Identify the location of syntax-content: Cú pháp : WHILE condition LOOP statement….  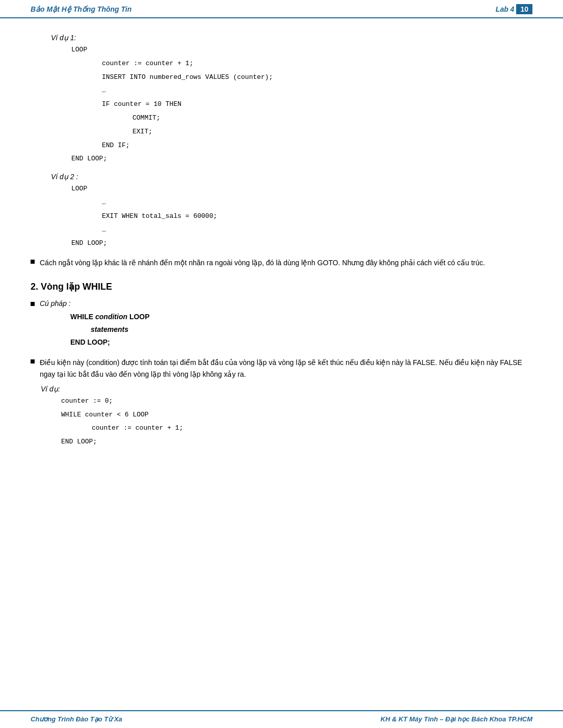
(286, 326).